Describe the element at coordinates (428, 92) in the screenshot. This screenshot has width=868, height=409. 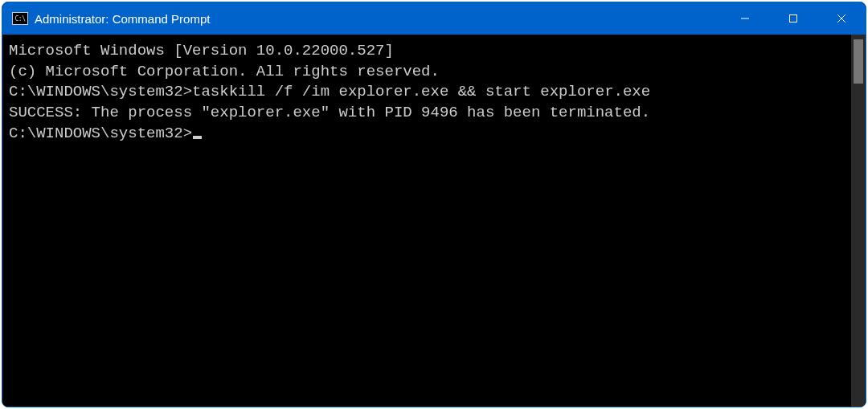
I see `command-line-1: C:\WINDOWS\system32>taskkill /f /im expl…` at that location.